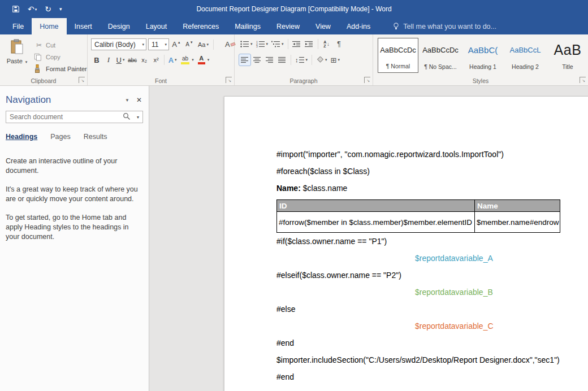 The width and height of the screenshot is (588, 391). I want to click on tab-view: View, so click(323, 26).